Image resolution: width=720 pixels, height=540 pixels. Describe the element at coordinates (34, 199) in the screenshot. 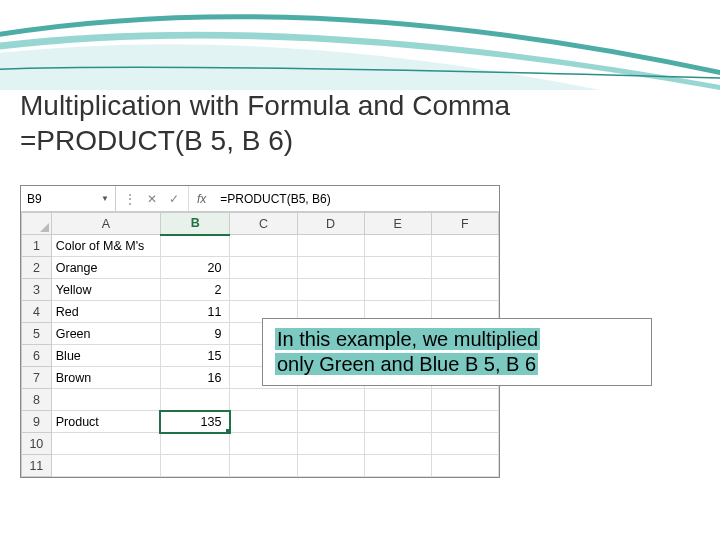

I see `name-box-value: B9` at that location.